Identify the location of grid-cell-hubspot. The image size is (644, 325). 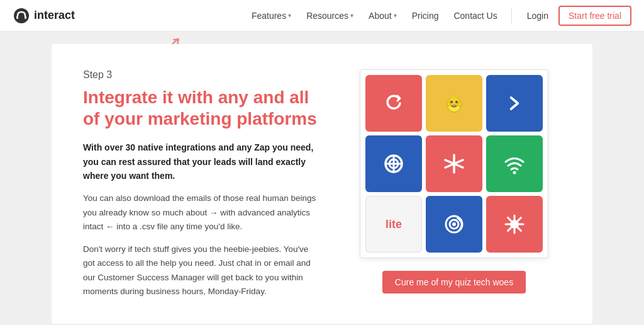
(514, 224).